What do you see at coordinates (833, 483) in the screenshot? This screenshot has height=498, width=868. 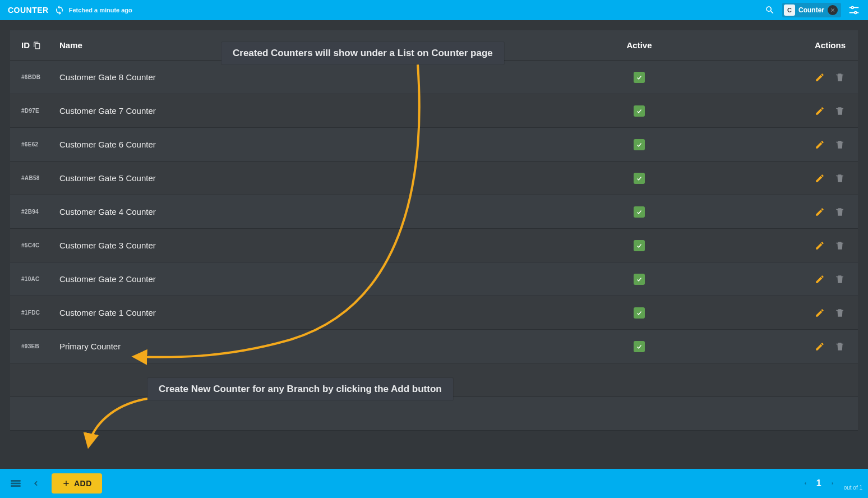 I see `pager-next` at bounding box center [833, 483].